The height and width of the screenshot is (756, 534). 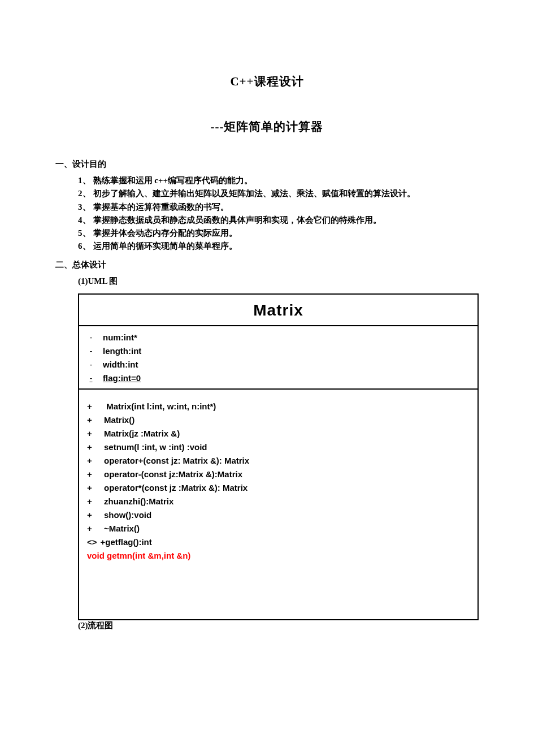 I want to click on list-number: 2、, so click(x=85, y=193).